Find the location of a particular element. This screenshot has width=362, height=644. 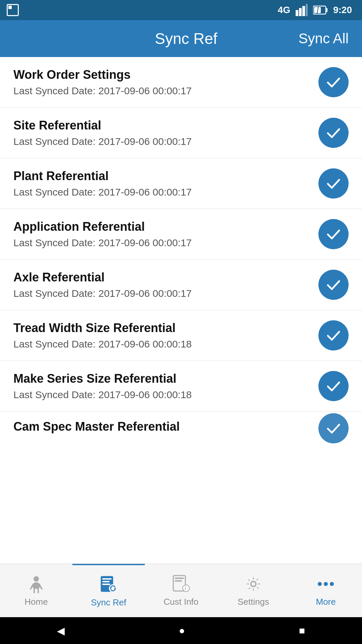

battery-icon is located at coordinates (320, 10).